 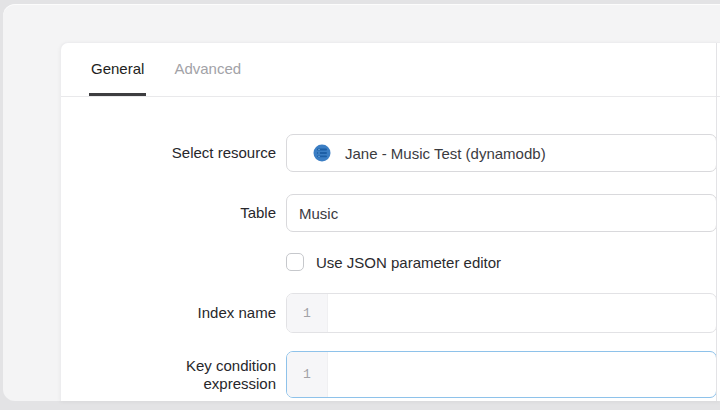 What do you see at coordinates (390, 70) in the screenshot?
I see `tab-bar: General Advanced` at bounding box center [390, 70].